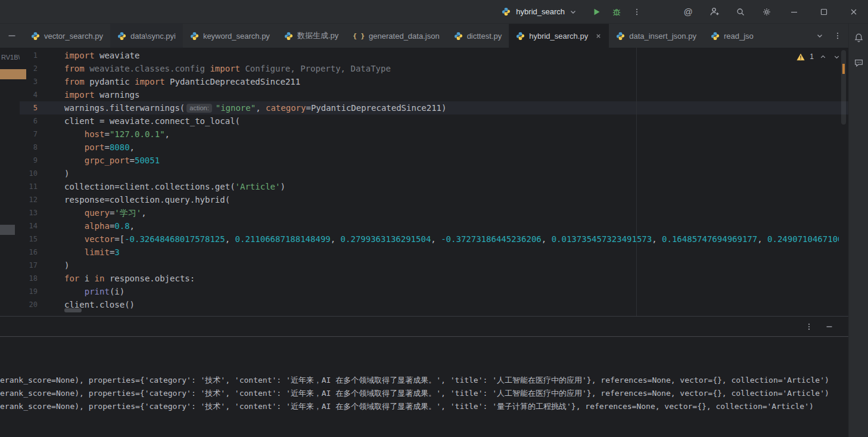  What do you see at coordinates (540, 12) in the screenshot?
I see `run-config-label: hybrid_search` at bounding box center [540, 12].